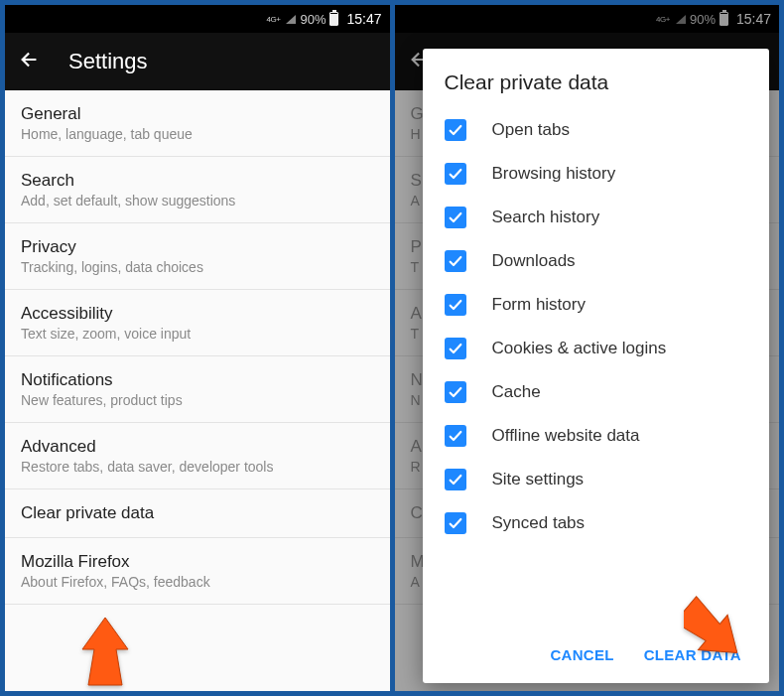 The height and width of the screenshot is (696, 784). Describe the element at coordinates (197, 191) in the screenshot. I see `settings-item: SearchAdd, set default, show suggestions` at that location.